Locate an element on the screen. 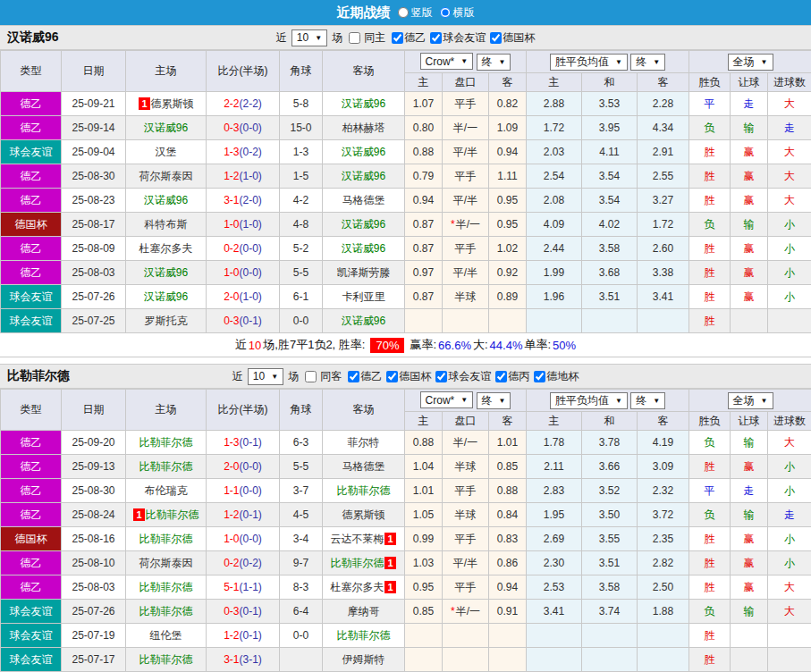  filter-label: 德乙 is located at coordinates (415, 38).